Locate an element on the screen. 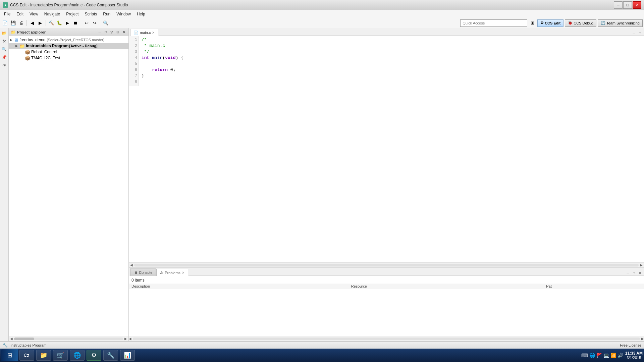 This screenshot has height=362, width=644. quick-access-input is located at coordinates (494, 23).